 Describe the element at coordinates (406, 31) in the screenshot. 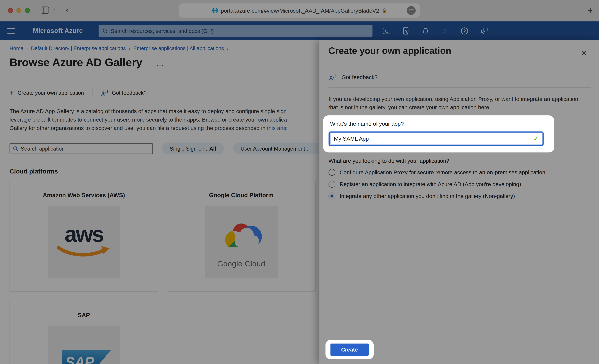

I see `directory-filter-icon` at that location.